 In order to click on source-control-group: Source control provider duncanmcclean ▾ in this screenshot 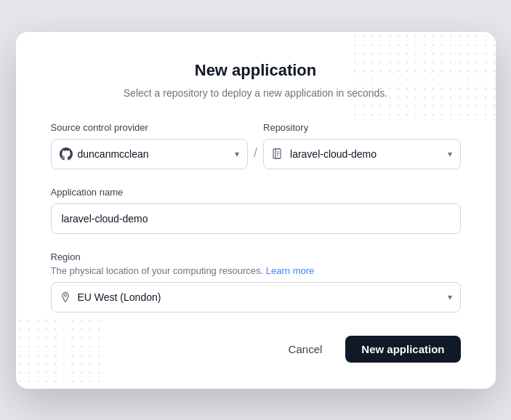, I will do `click(150, 145)`.